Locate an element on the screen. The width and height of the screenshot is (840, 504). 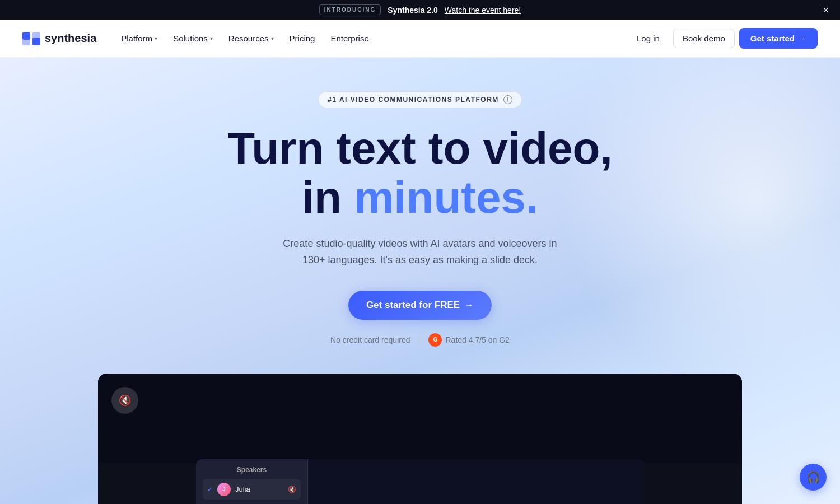
hero-meta: No credit card required G Rated 4.7/5 on… is located at coordinates (420, 340).